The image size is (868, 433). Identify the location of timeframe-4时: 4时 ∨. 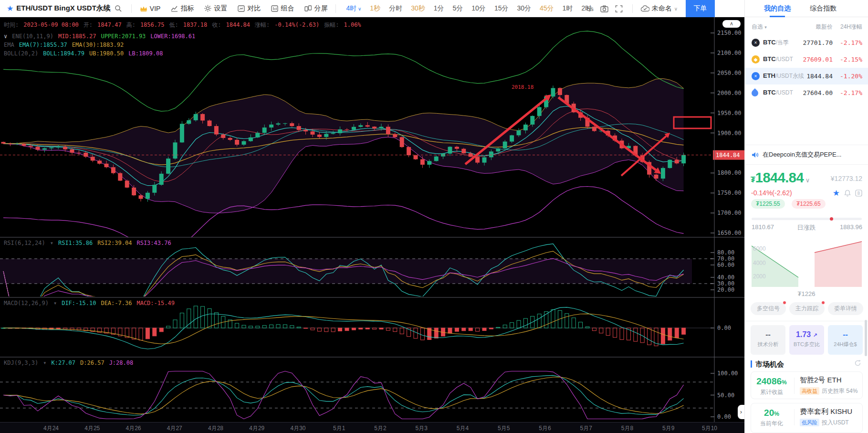
(354, 9).